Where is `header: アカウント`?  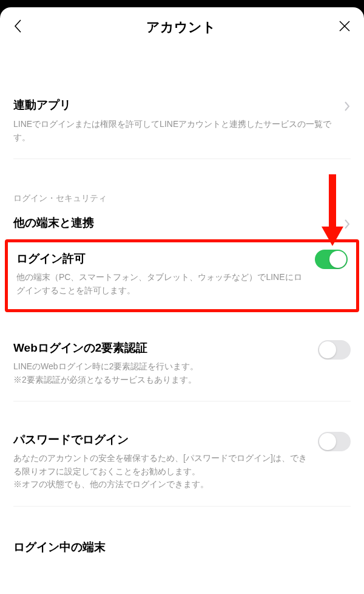
header: アカウント is located at coordinates (182, 27).